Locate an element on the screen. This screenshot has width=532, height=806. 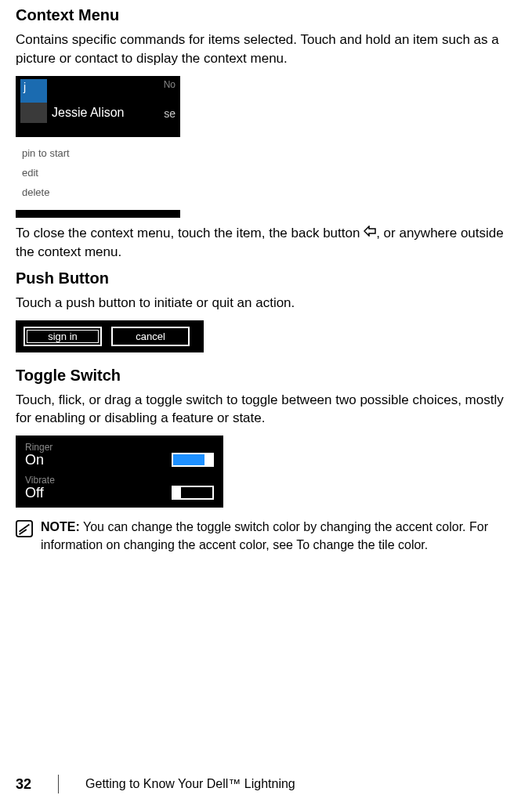
truncated-text-1: No is located at coordinates (169, 85).